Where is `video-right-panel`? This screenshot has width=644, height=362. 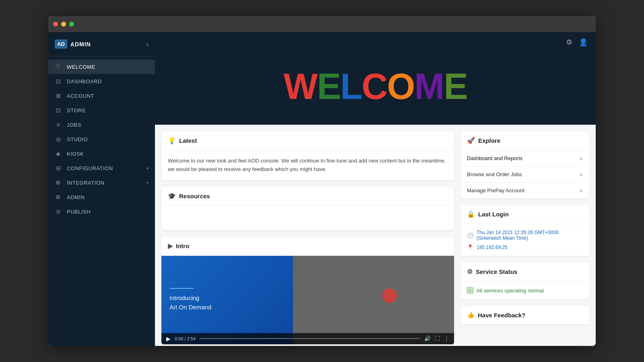 video-right-panel is located at coordinates (374, 300).